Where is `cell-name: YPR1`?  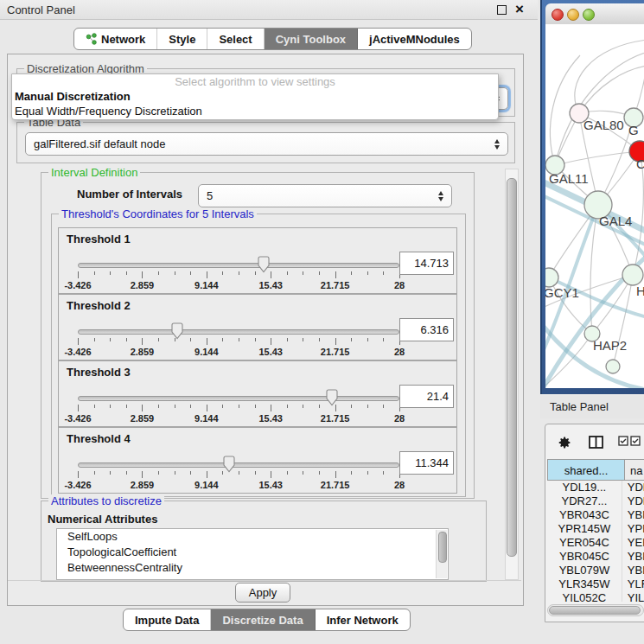 cell-name: YPR1 is located at coordinates (633, 529).